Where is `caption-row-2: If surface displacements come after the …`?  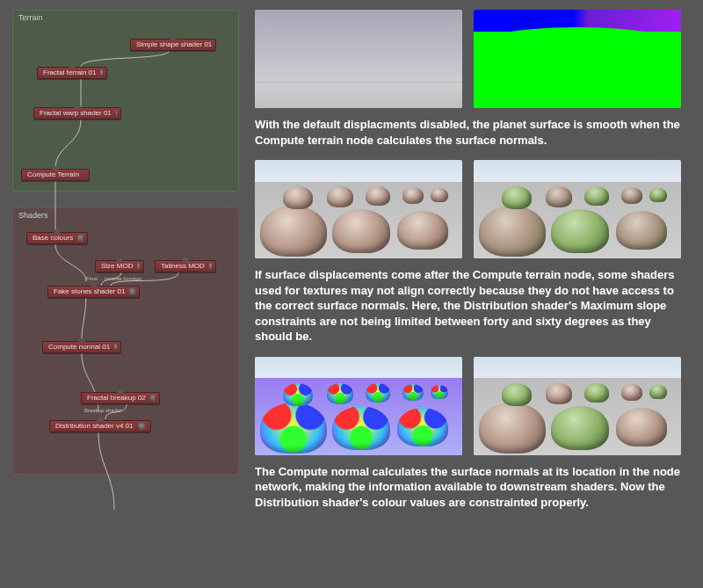 caption-row-2: If surface displacements come after the … is located at coordinates (473, 306).